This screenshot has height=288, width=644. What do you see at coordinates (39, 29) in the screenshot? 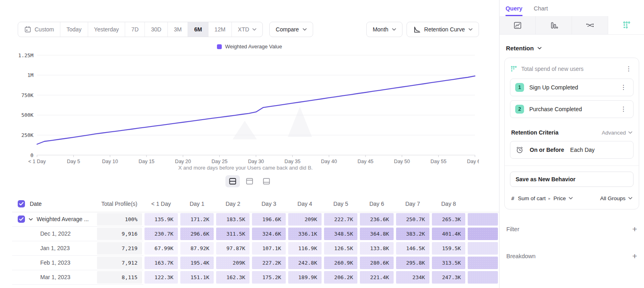
I see `date-range-custom: Custom` at bounding box center [39, 29].